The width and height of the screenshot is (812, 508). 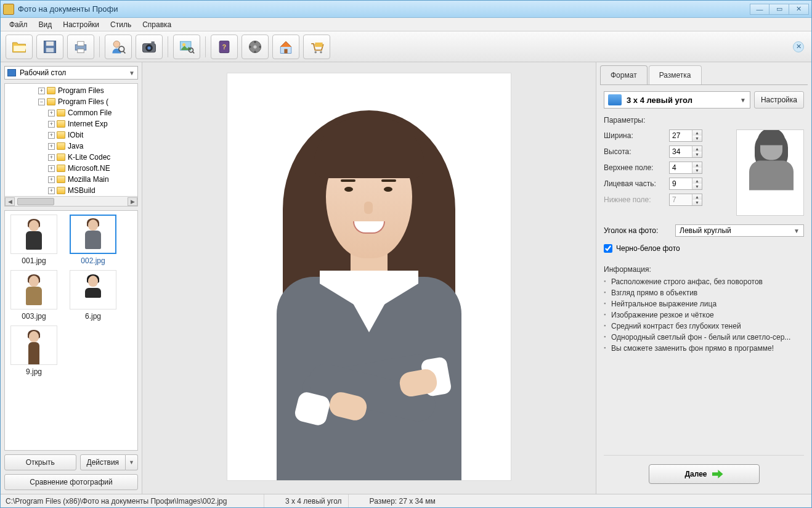 What do you see at coordinates (681, 136) in the screenshot?
I see `width-input` at bounding box center [681, 136].